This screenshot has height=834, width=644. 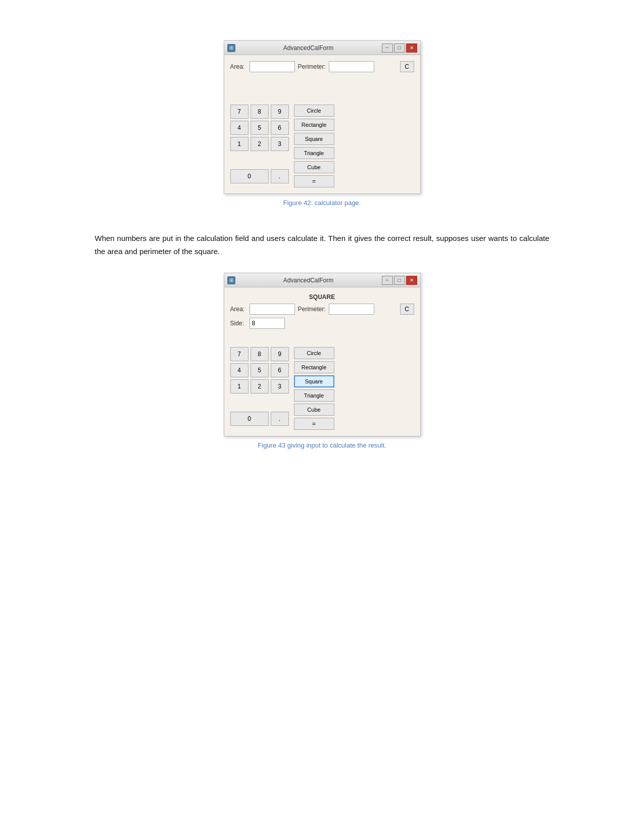 What do you see at coordinates (322, 203) in the screenshot?
I see `figure1-caption: Figure 42: calculator page.` at bounding box center [322, 203].